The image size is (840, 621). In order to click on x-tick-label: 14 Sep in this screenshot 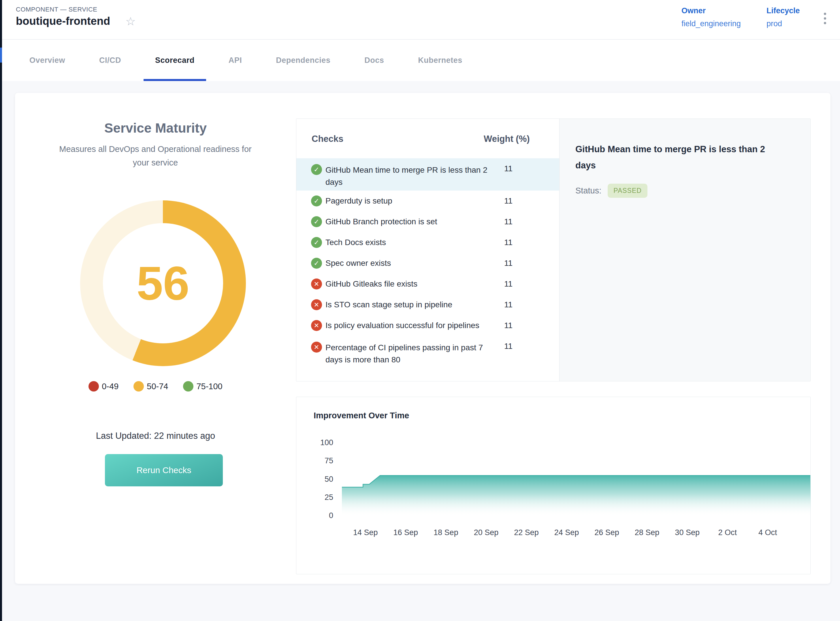, I will do `click(365, 533)`.